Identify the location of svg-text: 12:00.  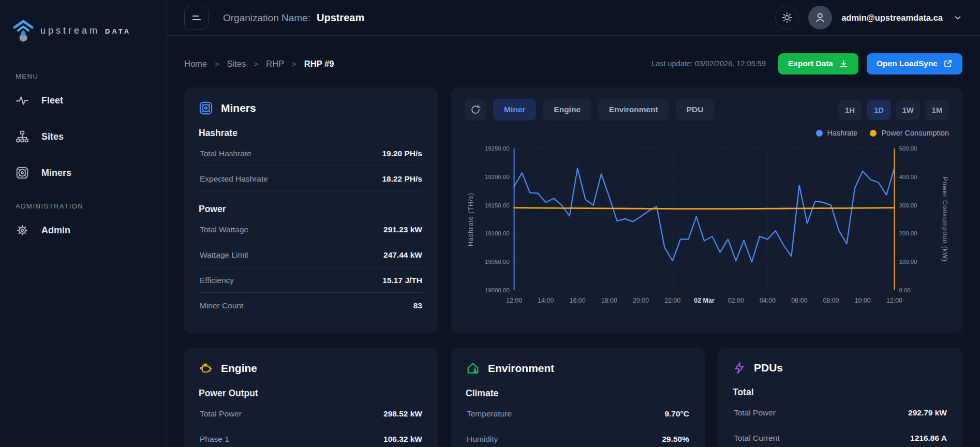
(514, 301).